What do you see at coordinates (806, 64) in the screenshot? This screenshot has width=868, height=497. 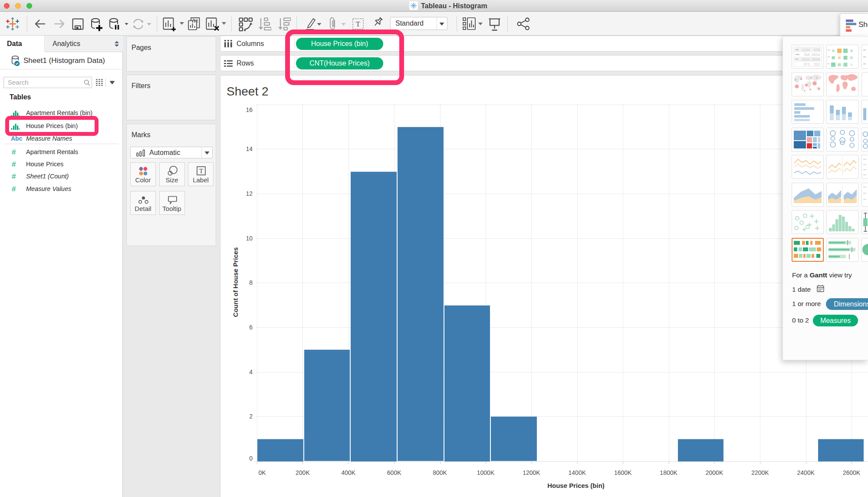 I see `svg-text: 971` at bounding box center [806, 64].